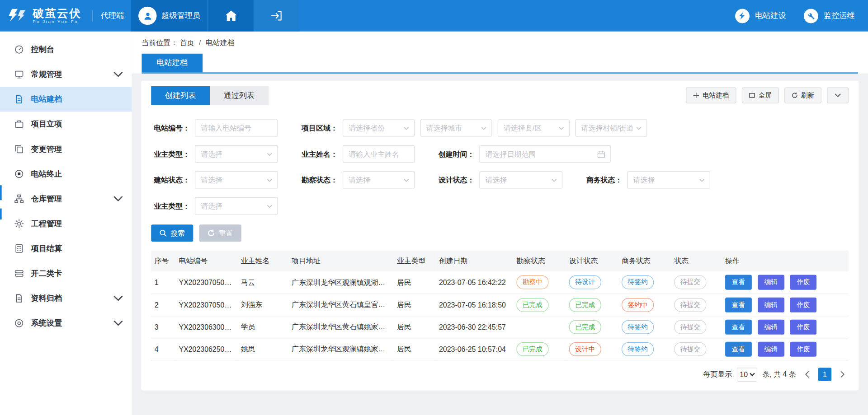  I want to click on sidebar-item-engineering-management: 工程管理, so click(66, 224).